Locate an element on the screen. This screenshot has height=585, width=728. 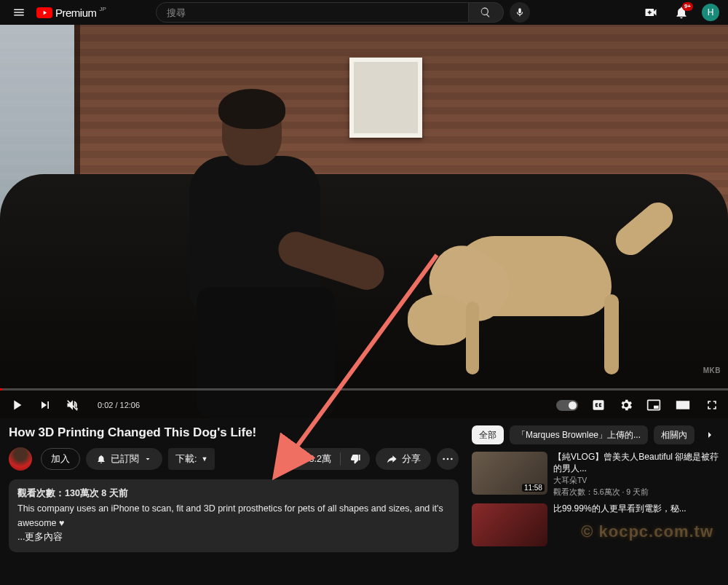
notifications-button: 9+ is located at coordinates (681, 12).